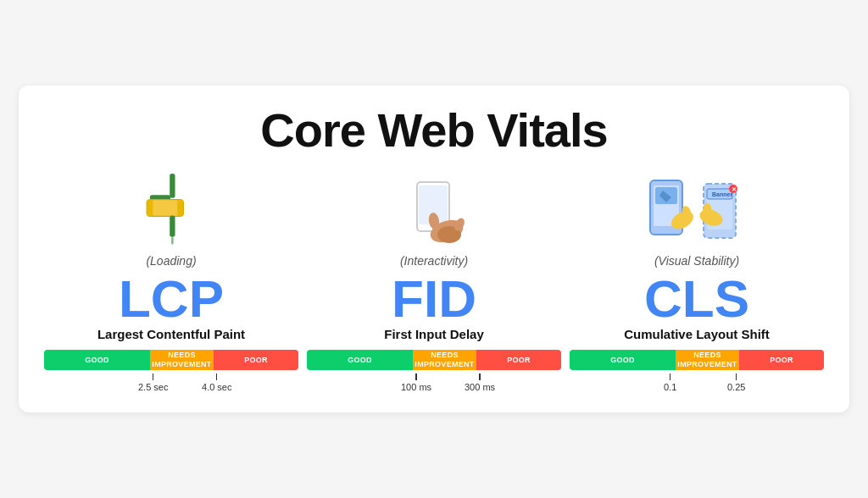  Describe the element at coordinates (153, 377) in the screenshot. I see `lcp-tick1-line` at that location.